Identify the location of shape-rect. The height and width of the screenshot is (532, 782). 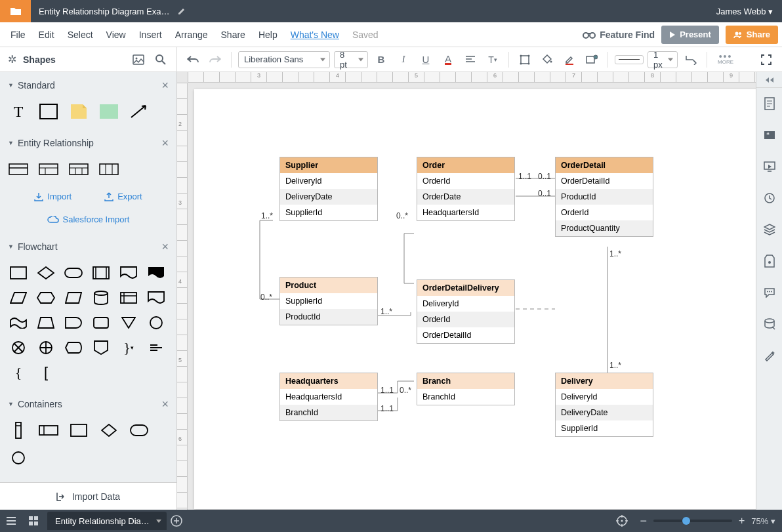
(49, 112).